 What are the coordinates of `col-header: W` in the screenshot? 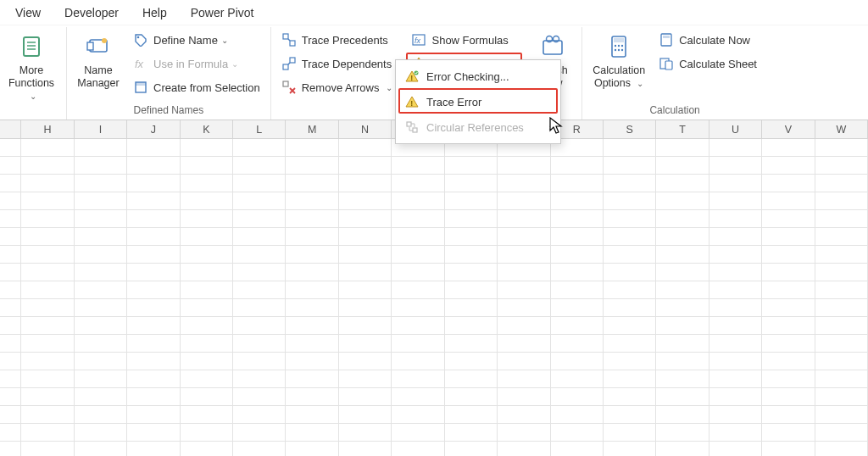 It's located at (842, 129).